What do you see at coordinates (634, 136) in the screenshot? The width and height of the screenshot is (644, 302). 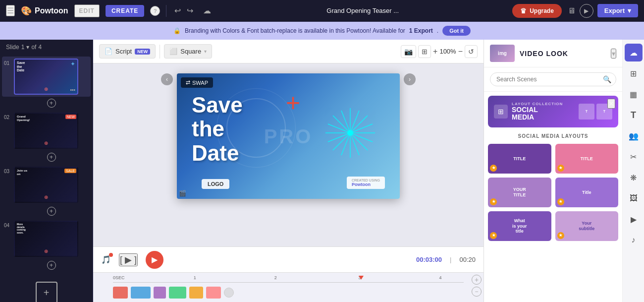 I see `people-button: 👥` at bounding box center [634, 136].